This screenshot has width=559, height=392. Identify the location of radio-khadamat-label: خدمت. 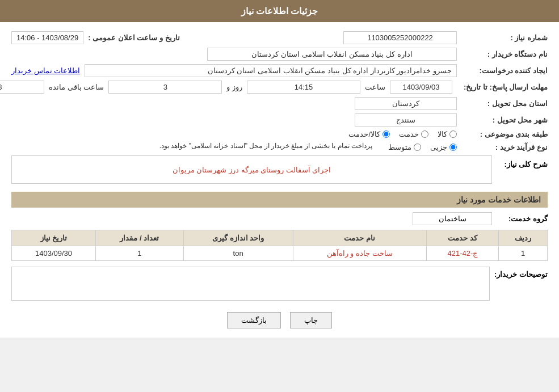
(409, 134).